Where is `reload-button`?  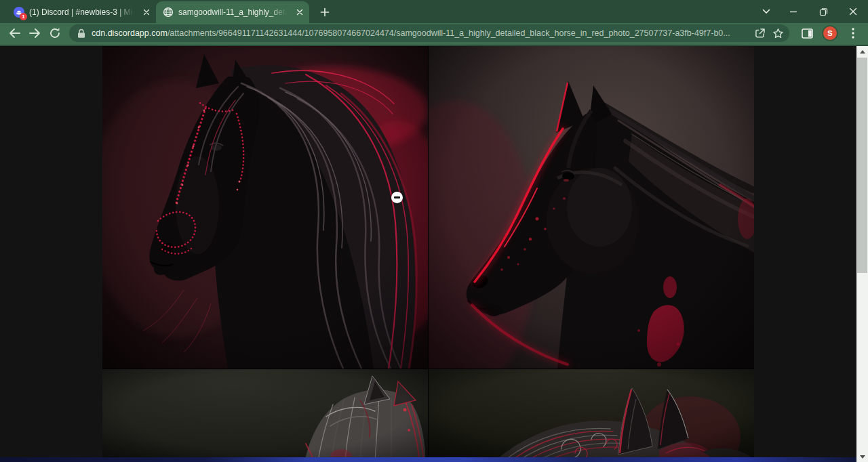
reload-button is located at coordinates (55, 33).